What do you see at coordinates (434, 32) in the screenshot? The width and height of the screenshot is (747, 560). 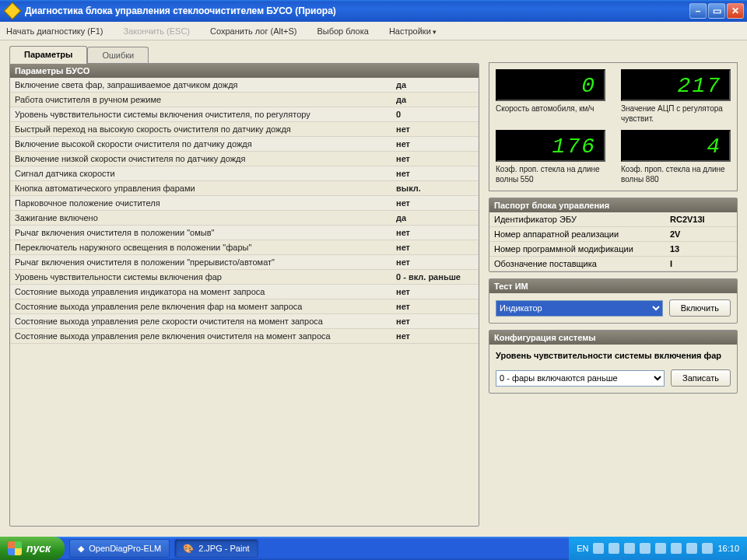 I see `chevron-down-icon: ▾` at bounding box center [434, 32].